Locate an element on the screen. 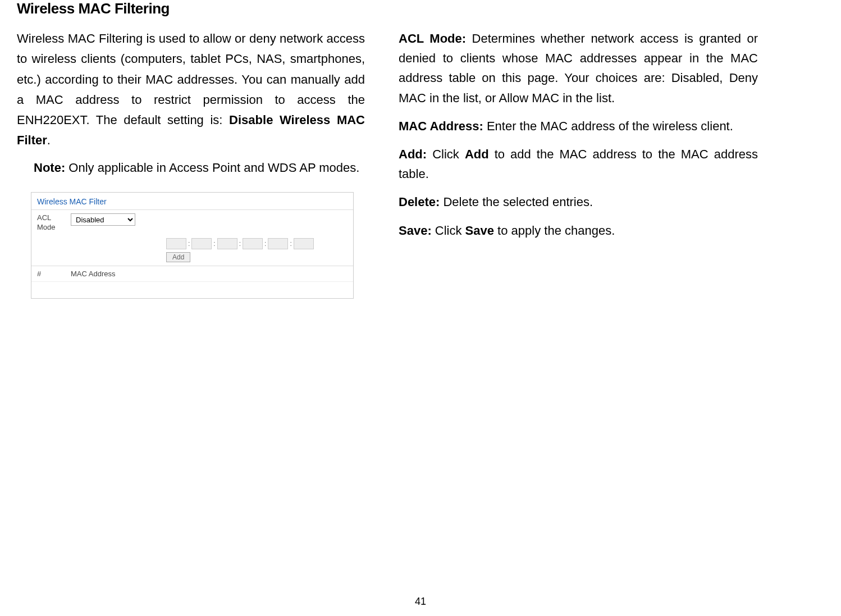 The height and width of the screenshot is (616, 841). delete-def-label: Delete: is located at coordinates (421, 202).